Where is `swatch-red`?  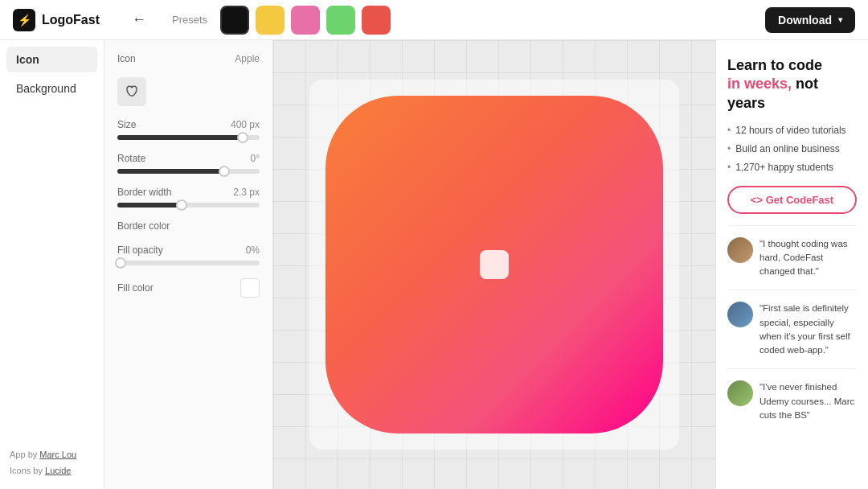
swatch-red is located at coordinates (376, 20).